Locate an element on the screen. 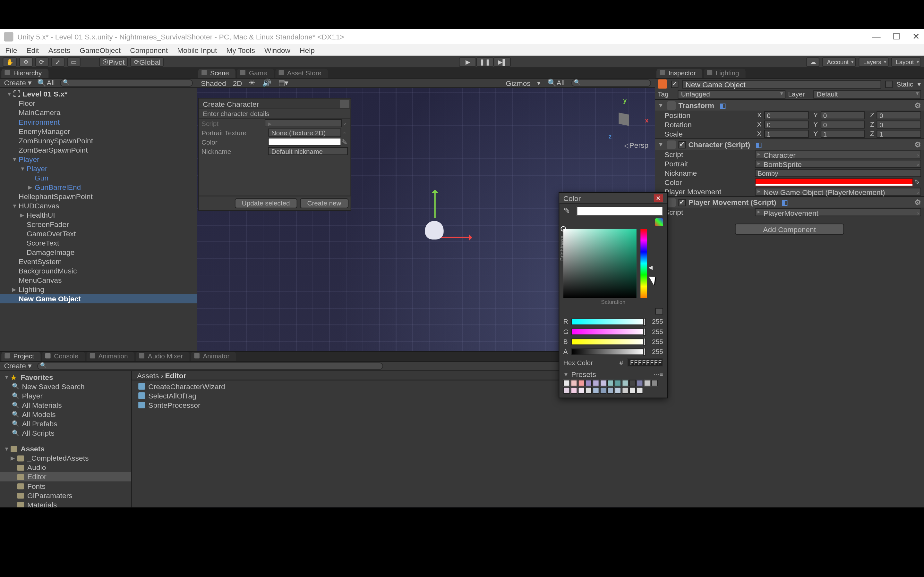 Image resolution: width=924 pixels, height=577 pixels. object-picker-icon: ◦ is located at coordinates (344, 123).